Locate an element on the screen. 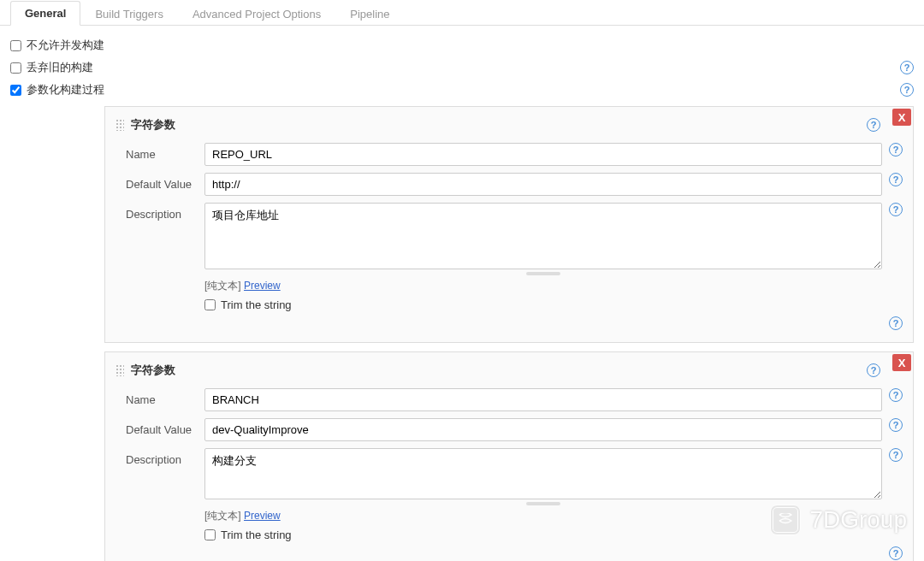 This screenshot has height=561, width=924. watermark: 7DGroup is located at coordinates (838, 520).